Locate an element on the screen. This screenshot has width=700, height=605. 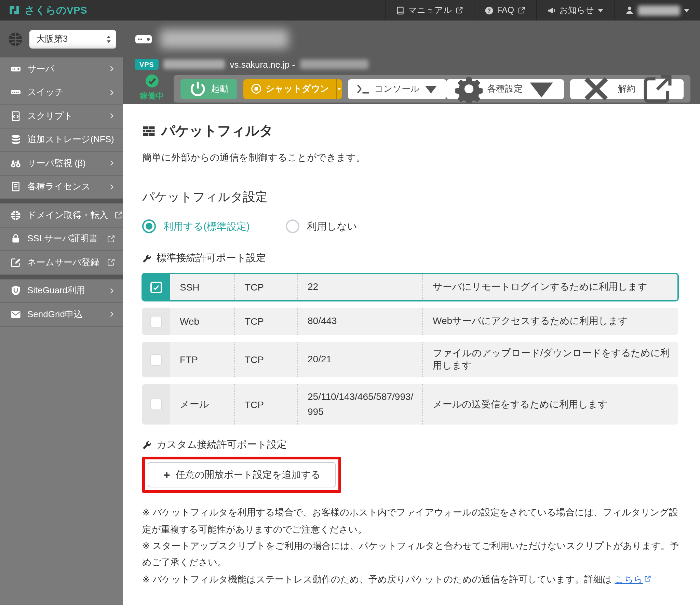
port-row-FTP: FTPTCP20/21ファイルのアップロード/ダウンロードをするために利用します is located at coordinates (410, 360).